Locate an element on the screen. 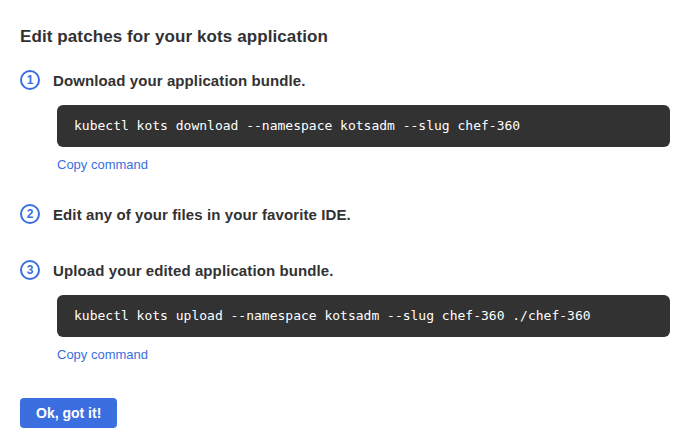  step-edit-header: 2 Edit any of your files in your favorit… is located at coordinates (345, 214).